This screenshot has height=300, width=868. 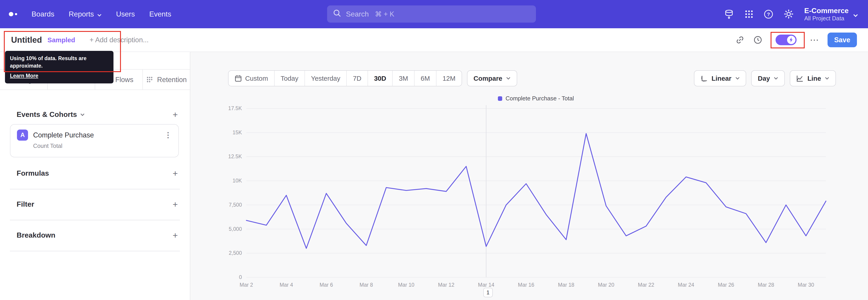 What do you see at coordinates (326, 285) in the screenshot?
I see `svg-text: Mar 6` at bounding box center [326, 285].